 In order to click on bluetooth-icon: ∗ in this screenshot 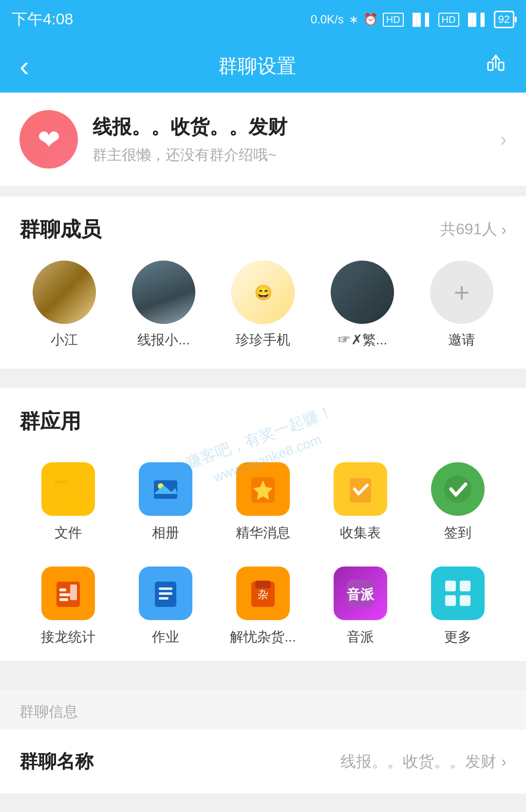, I will do `click(354, 19)`.